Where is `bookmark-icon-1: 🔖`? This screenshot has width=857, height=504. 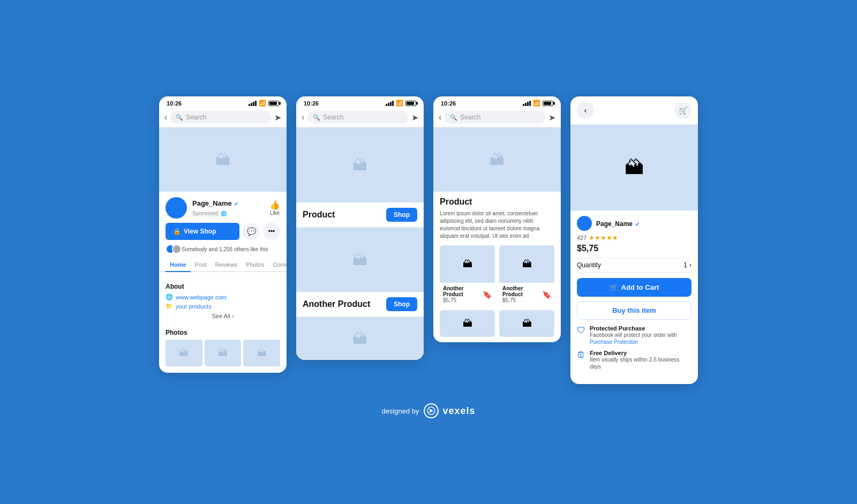 bookmark-icon-1: 🔖 is located at coordinates (487, 295).